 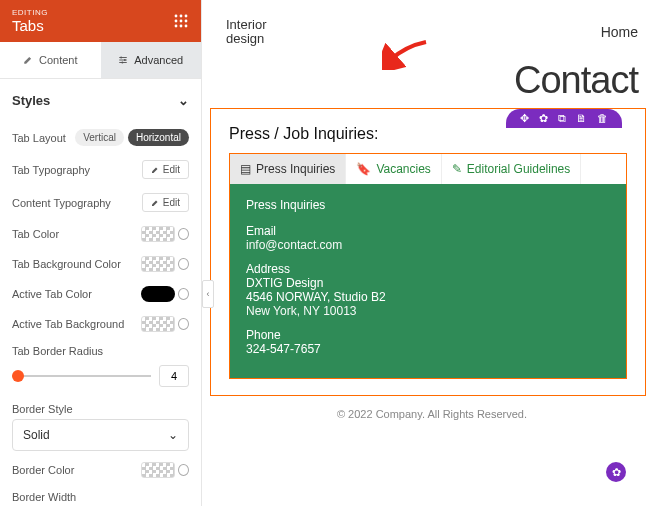 I want to click on border-width-label: Border Width, so click(x=100, y=496).